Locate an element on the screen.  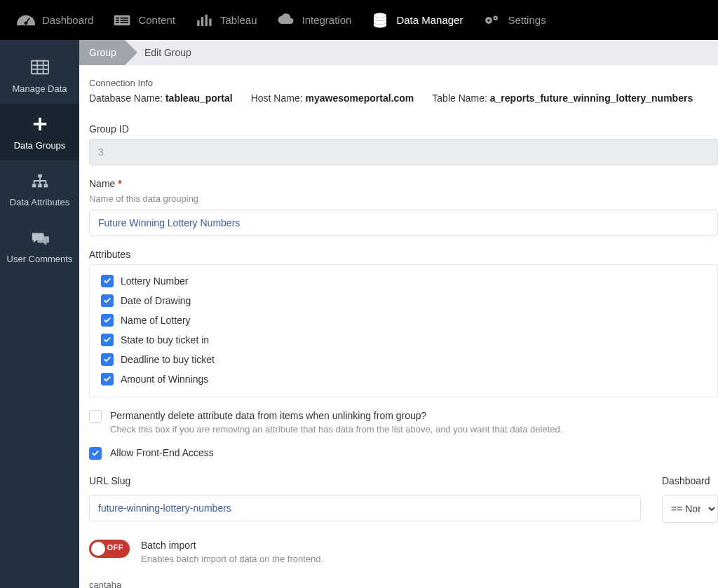
sidebar-item-label: Manage Data is located at coordinates (39, 89).